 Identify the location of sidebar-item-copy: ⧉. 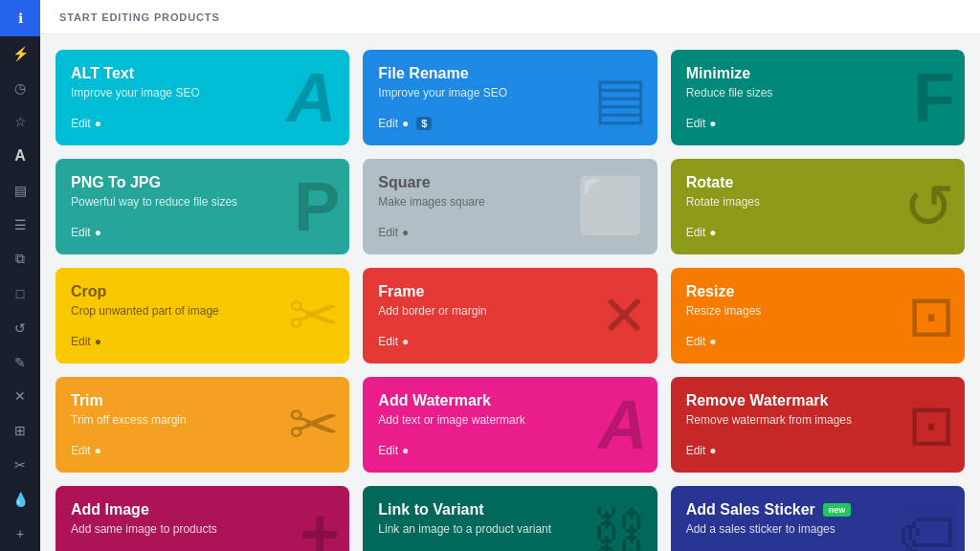
(20, 259).